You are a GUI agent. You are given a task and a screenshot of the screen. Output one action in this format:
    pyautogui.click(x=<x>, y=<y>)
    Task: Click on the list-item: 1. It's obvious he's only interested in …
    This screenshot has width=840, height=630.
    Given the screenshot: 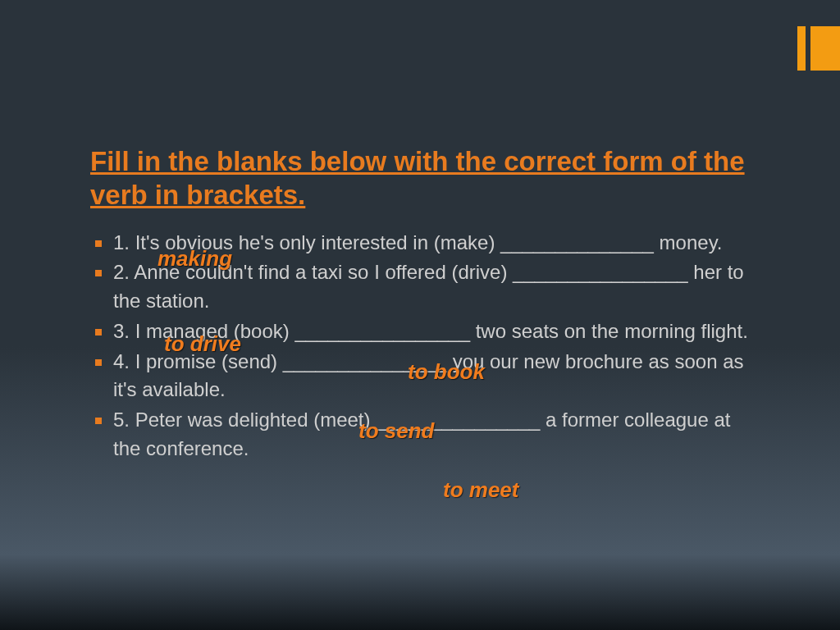 What is the action you would take?
    pyautogui.click(x=427, y=243)
    